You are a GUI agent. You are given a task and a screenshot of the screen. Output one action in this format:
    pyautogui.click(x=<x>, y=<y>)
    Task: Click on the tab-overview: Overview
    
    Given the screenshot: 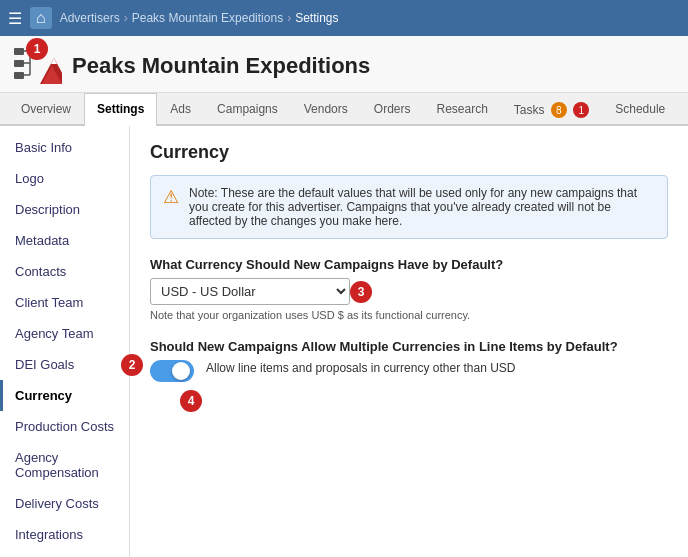 What is the action you would take?
    pyautogui.click(x=46, y=110)
    